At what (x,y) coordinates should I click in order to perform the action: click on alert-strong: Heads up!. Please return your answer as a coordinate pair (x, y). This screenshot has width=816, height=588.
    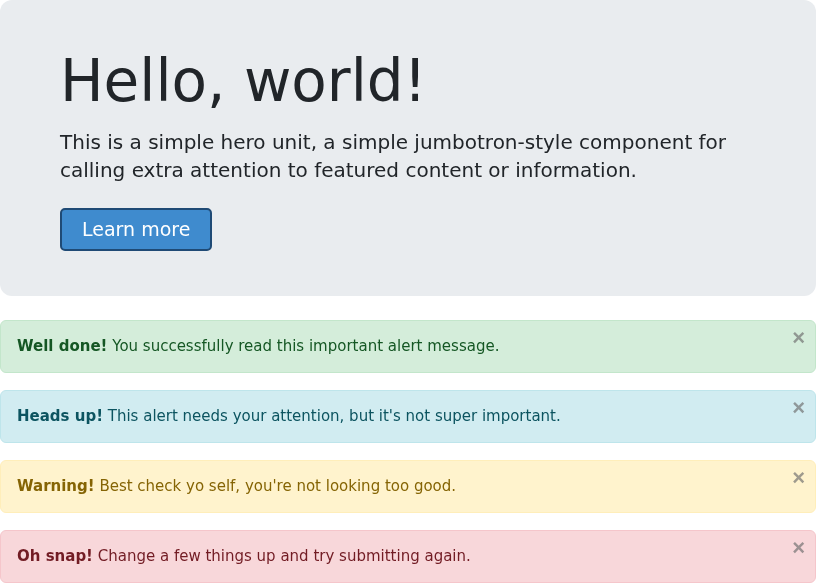
    Looking at the image, I should click on (60, 416).